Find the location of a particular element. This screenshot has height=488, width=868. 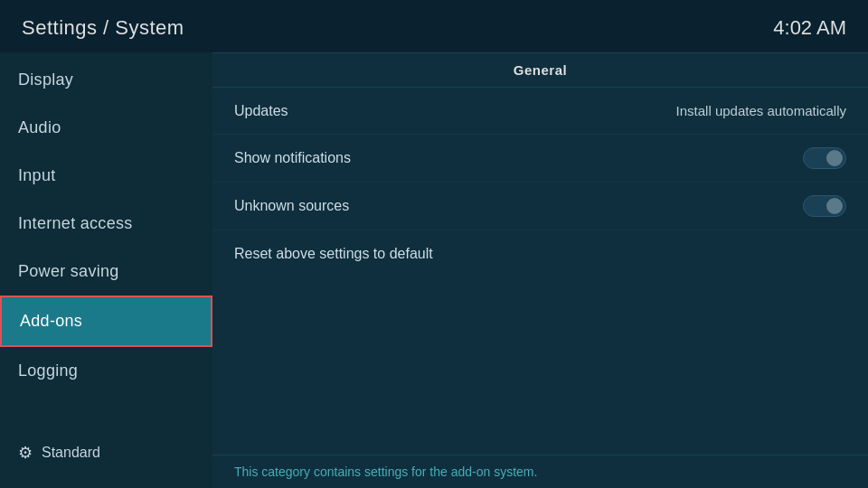

sidebar-item-input: Input is located at coordinates (107, 175).